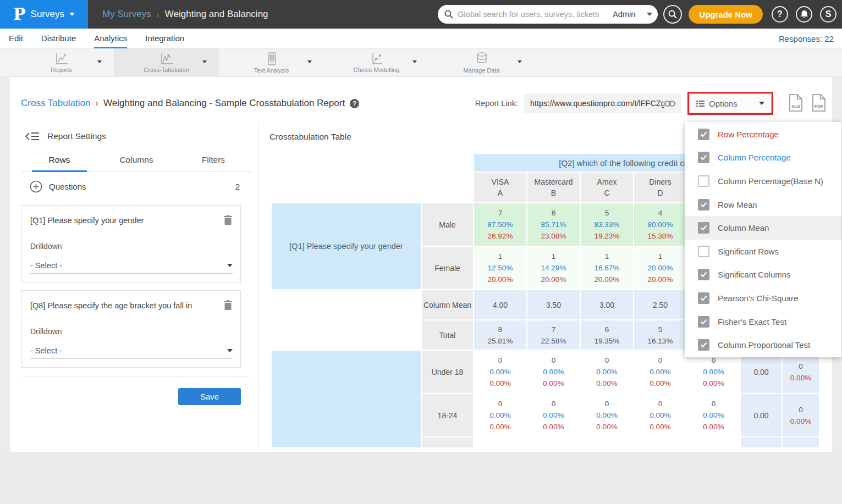  What do you see at coordinates (748, 134) in the screenshot?
I see `menu-item-label: Row Percentage` at bounding box center [748, 134].